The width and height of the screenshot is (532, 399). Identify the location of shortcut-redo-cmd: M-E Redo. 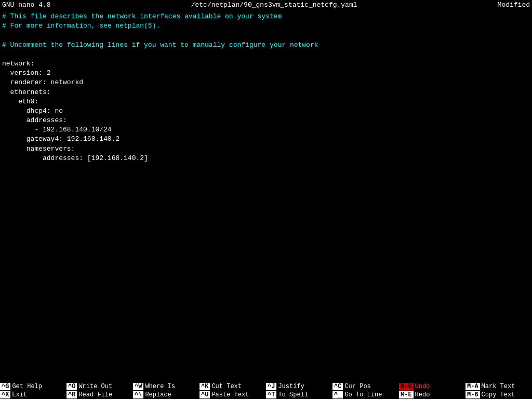
(432, 395).